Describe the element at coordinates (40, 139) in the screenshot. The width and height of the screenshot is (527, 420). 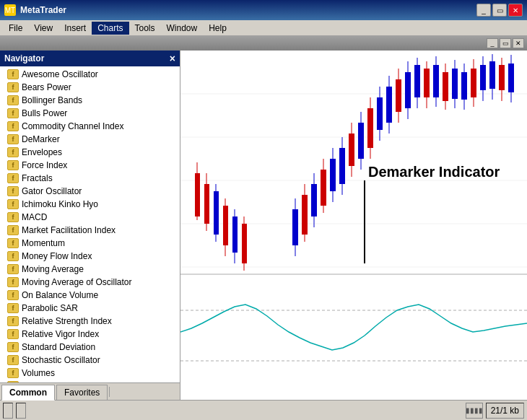
I see `indicator-label: DeMarker` at that location.